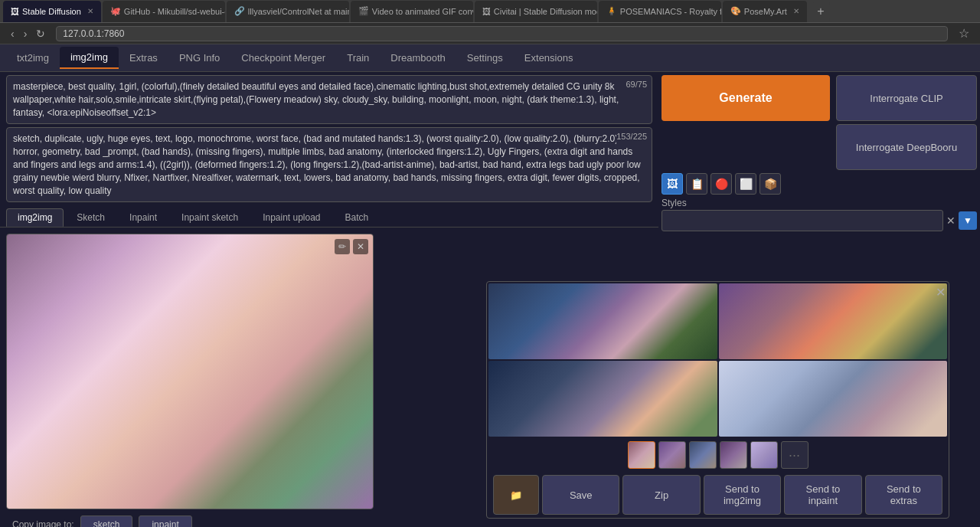 The height and width of the screenshot is (527, 980). Describe the element at coordinates (822, 495) in the screenshot. I see `send-to-inpaint-button: Send to inpaint` at that location.